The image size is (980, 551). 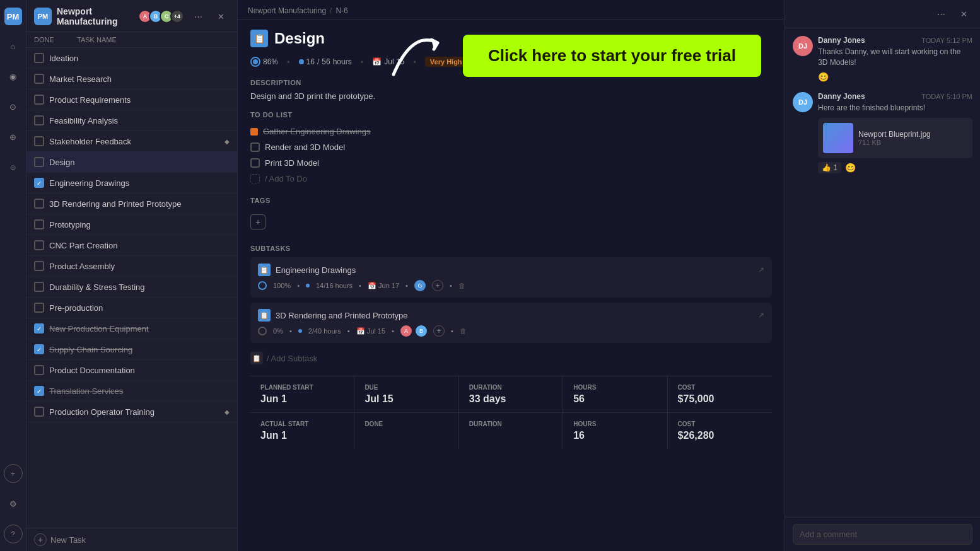 I want to click on help-icon: ?, so click(x=13, y=534).